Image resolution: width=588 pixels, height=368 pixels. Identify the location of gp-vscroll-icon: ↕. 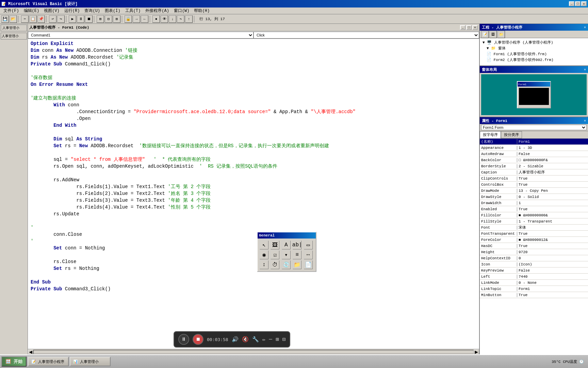
(264, 265).